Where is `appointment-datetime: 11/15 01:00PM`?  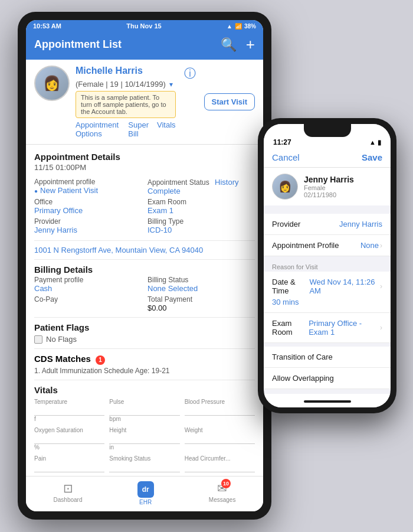 appointment-datetime: 11/15 01:00PM is located at coordinates (145, 168).